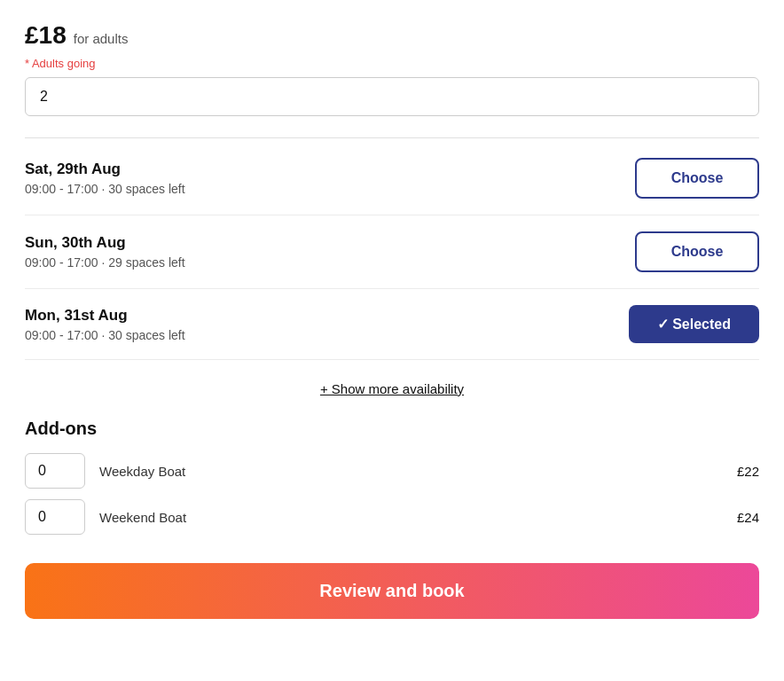  Describe the element at coordinates (412, 472) in the screenshot. I see `addon-name: Weekday Boat` at that location.